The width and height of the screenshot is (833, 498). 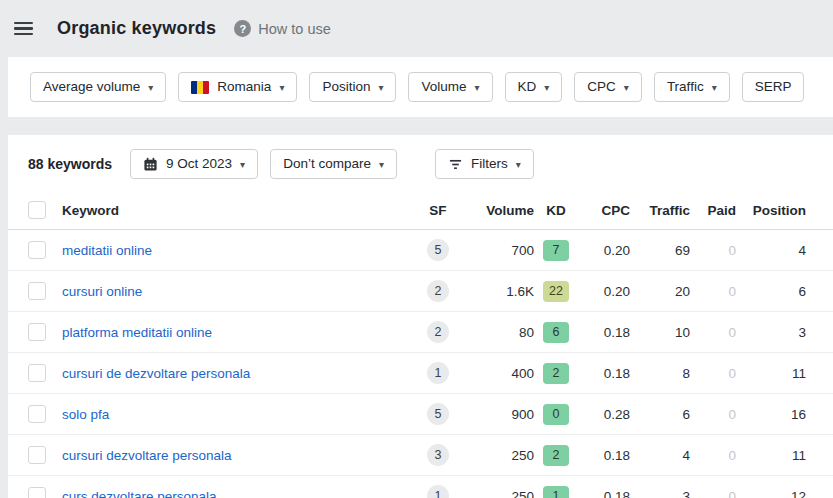 What do you see at coordinates (456, 164) in the screenshot?
I see `filter-icon` at bounding box center [456, 164].